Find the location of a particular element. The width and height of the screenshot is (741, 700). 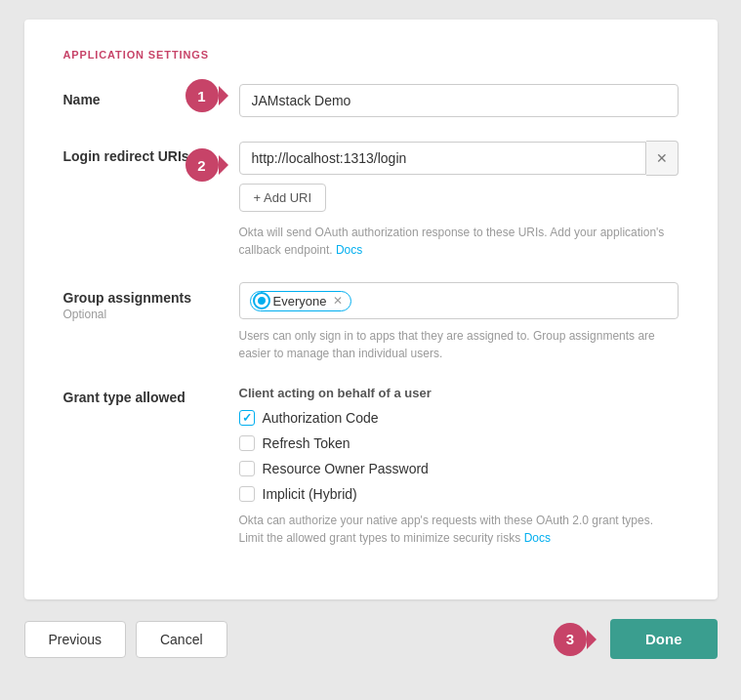

add-uri-button: + Add URI is located at coordinates (283, 197).